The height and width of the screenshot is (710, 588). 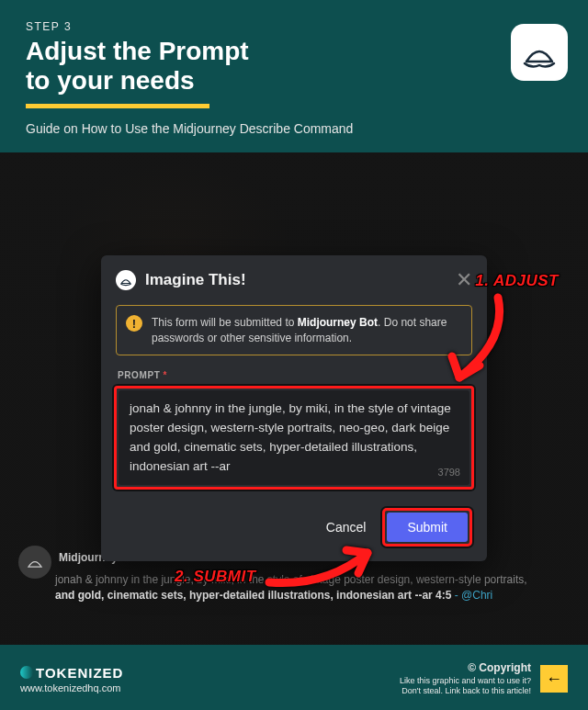 I want to click on annotation-adjust: 1. ADJUST, so click(x=516, y=281).